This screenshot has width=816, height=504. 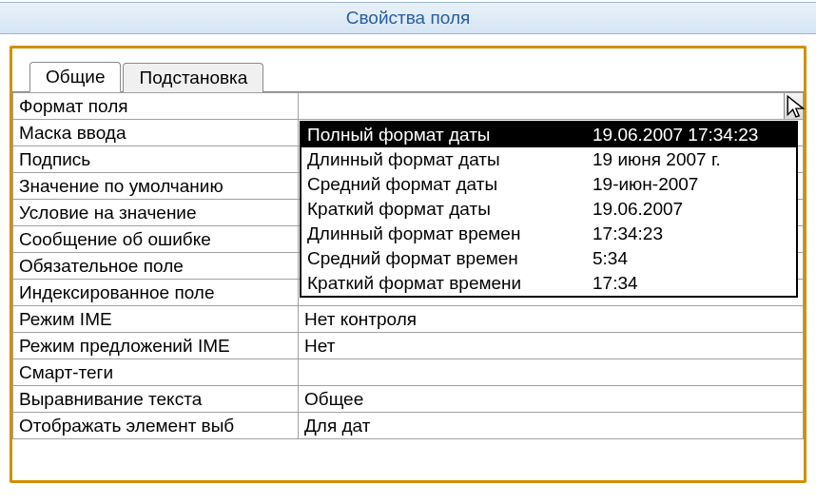 I want to click on dropdown-option-example: 19 июня 2007 г., so click(x=691, y=160).